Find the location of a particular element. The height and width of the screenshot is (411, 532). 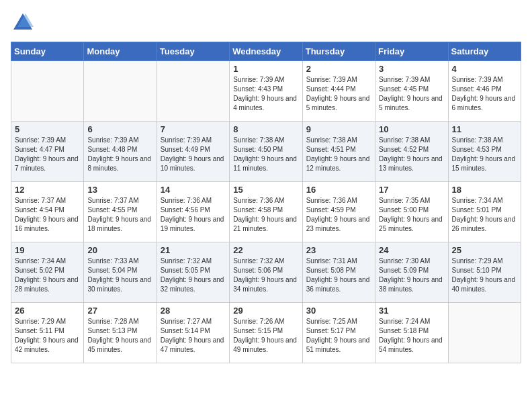

calendar-cell: 30Sunrise: 7:25 AM Sunset: 5:17 PM Dayli… is located at coordinates (339, 333).